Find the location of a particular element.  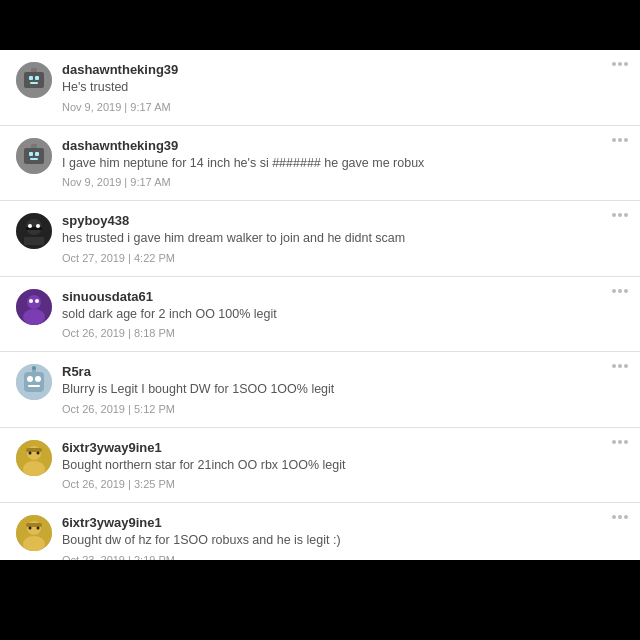

username: spyboy438 is located at coordinates (343, 220).